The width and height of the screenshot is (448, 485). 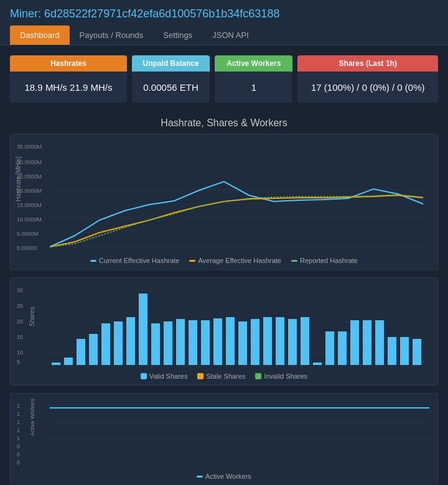 What do you see at coordinates (68, 63) in the screenshot?
I see `hashrates-header: Hashrates` at bounding box center [68, 63].